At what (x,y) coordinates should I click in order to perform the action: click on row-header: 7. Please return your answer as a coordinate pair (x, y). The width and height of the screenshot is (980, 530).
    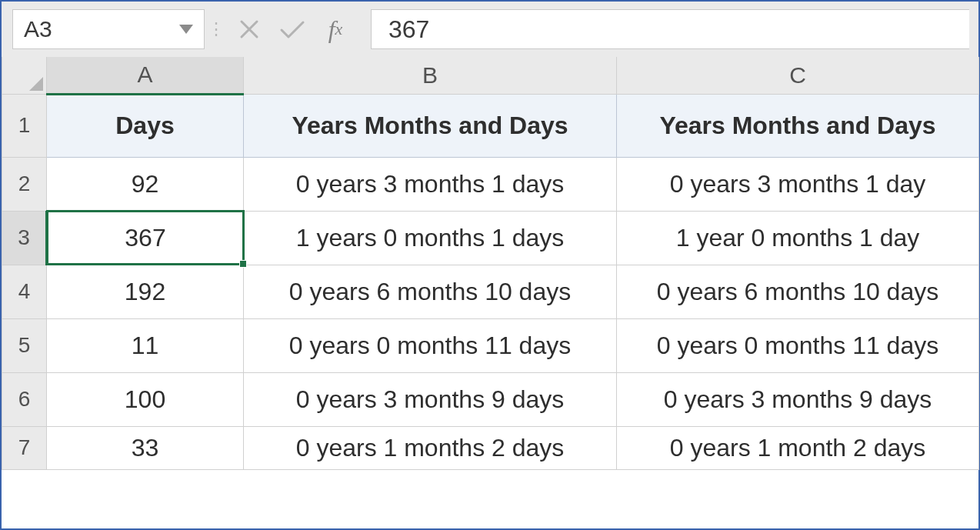
    Looking at the image, I should click on (25, 448).